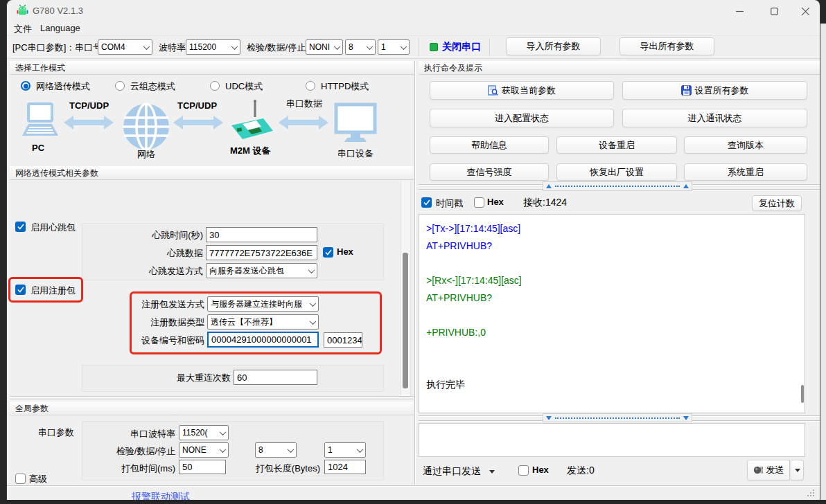  Describe the element at coordinates (21, 479) in the screenshot. I see `advanced-checkbox` at that location.